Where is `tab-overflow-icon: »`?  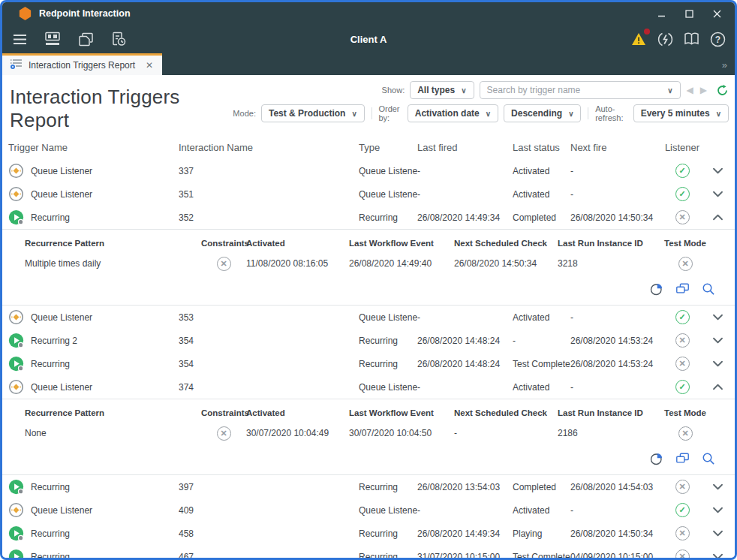 tab-overflow-icon: » is located at coordinates (728, 68).